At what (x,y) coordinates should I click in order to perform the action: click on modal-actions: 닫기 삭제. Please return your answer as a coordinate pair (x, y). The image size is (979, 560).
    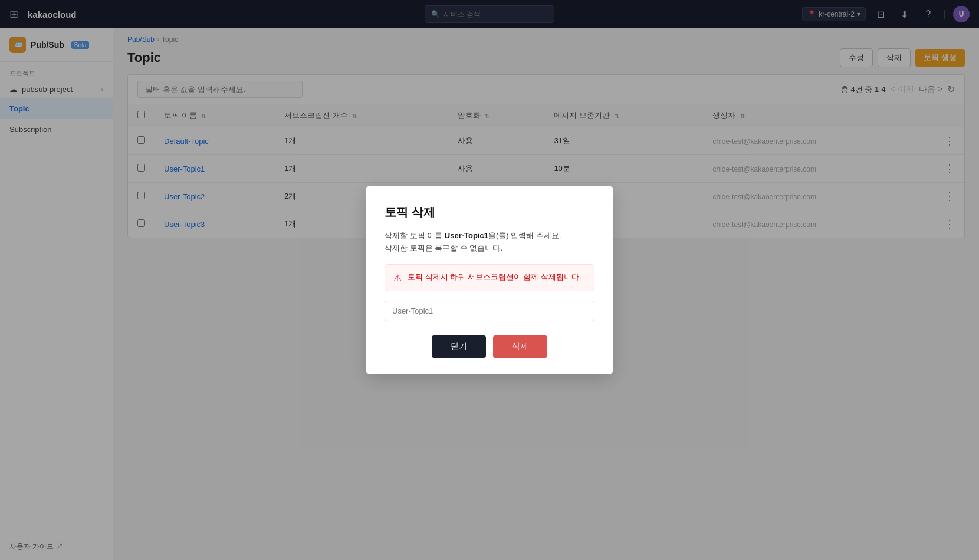
    Looking at the image, I should click on (490, 347).